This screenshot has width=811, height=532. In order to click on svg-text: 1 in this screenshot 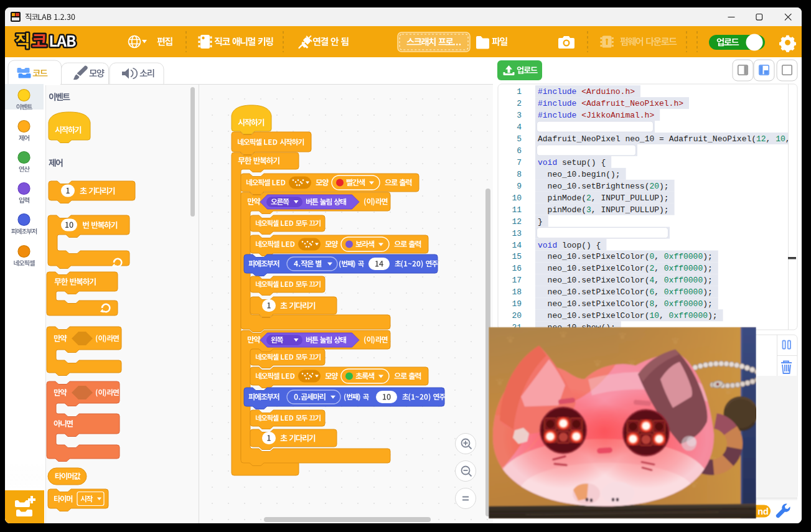, I will do `click(519, 92)`.